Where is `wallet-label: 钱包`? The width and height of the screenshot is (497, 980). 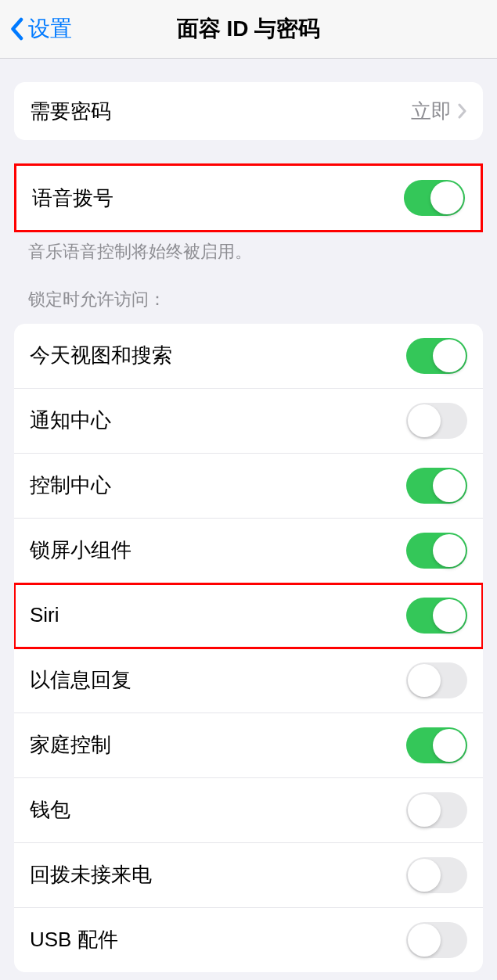
wallet-label: 钱包 is located at coordinates (50, 810).